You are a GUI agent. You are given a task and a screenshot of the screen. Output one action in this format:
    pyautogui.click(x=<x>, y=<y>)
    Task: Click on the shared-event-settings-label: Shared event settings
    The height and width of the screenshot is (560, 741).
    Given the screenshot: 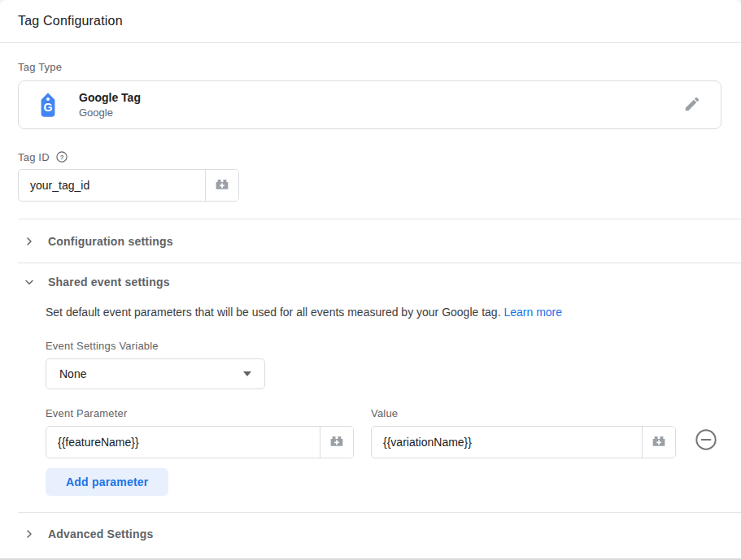 What is the action you would take?
    pyautogui.click(x=109, y=282)
    